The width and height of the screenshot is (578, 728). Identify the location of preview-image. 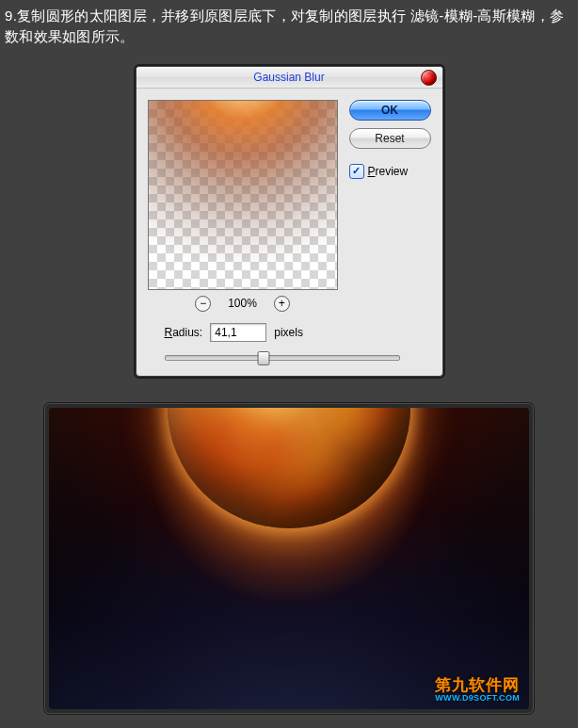
(243, 195).